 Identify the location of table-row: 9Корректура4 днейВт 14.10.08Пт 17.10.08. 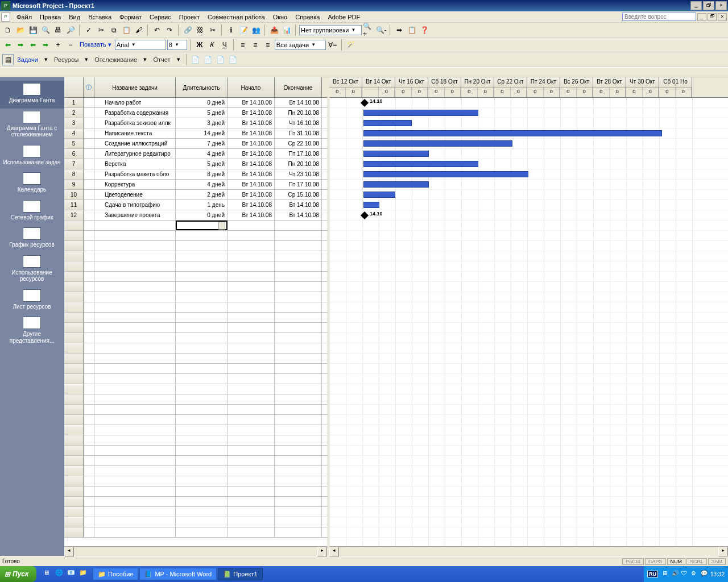
(196, 185).